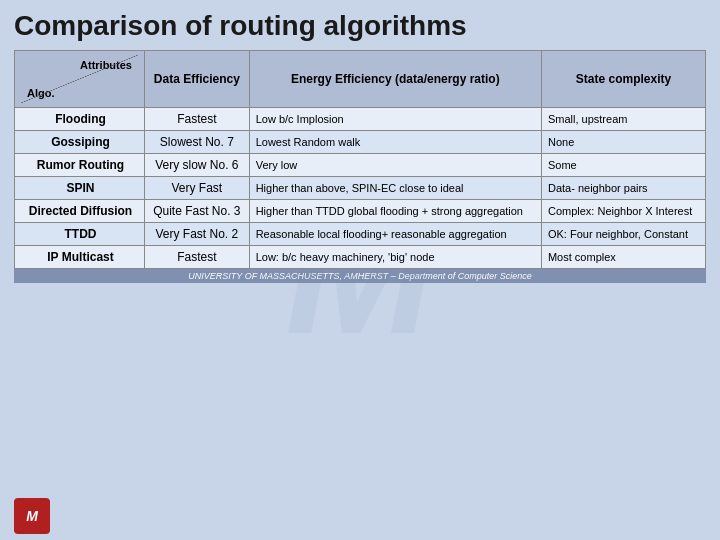  Describe the element at coordinates (80, 258) in the screenshot. I see `algo-cell: IP Multicast` at that location.